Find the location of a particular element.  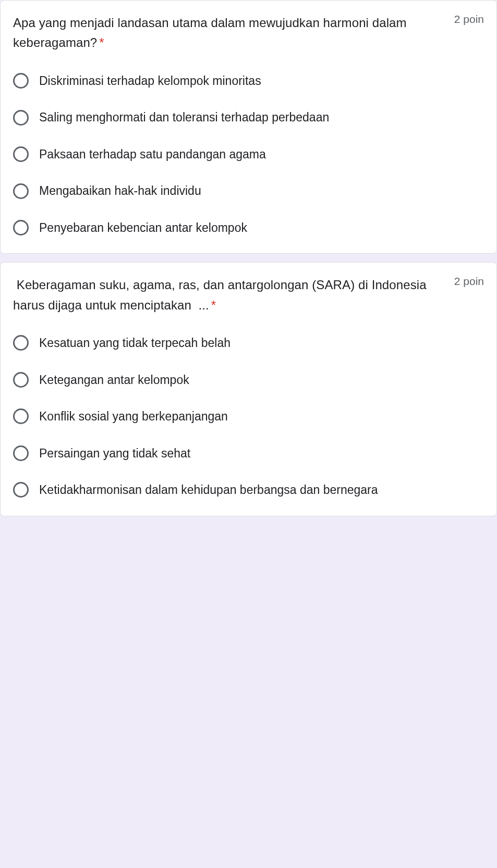

option-label: Saling menghormati dan toleransi terhada… is located at coordinates (184, 118).